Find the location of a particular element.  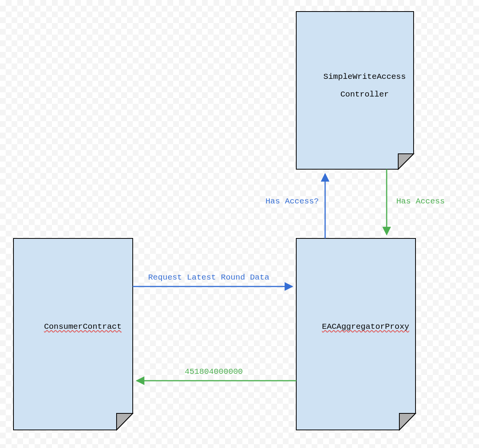

edge-request-label: Request Latest Round Data is located at coordinates (209, 278).